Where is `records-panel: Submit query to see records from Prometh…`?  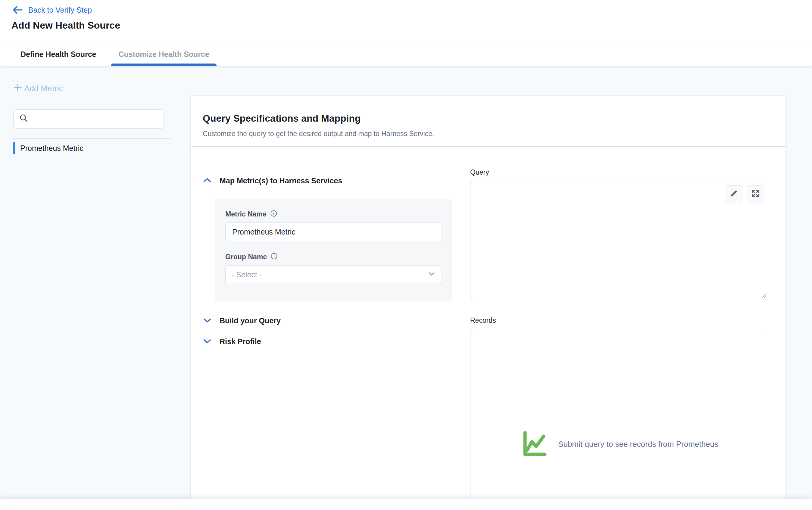 records-panel: Submit query to see records from Prometh… is located at coordinates (619, 419).